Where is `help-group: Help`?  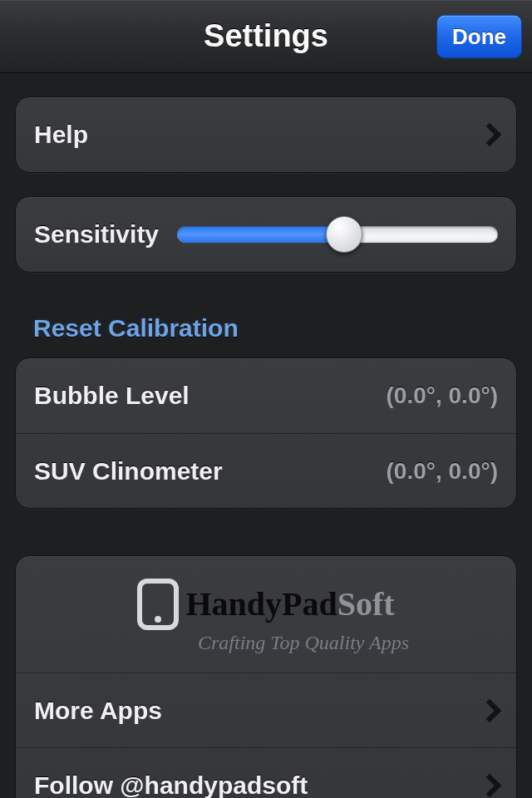
help-group: Help is located at coordinates (266, 135).